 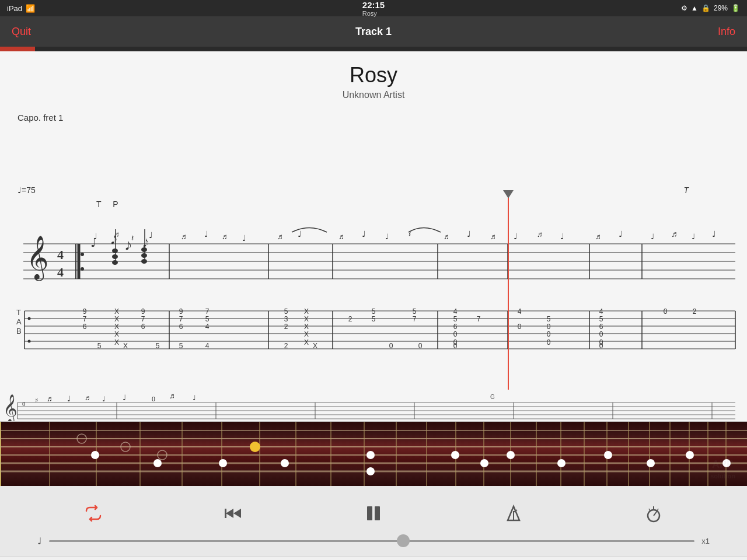 What do you see at coordinates (374, 8) in the screenshot?
I see `status-bar: iPad 📶 22:15 Rosy ⚙ ▲ 🔒 29% 🔋` at bounding box center [374, 8].